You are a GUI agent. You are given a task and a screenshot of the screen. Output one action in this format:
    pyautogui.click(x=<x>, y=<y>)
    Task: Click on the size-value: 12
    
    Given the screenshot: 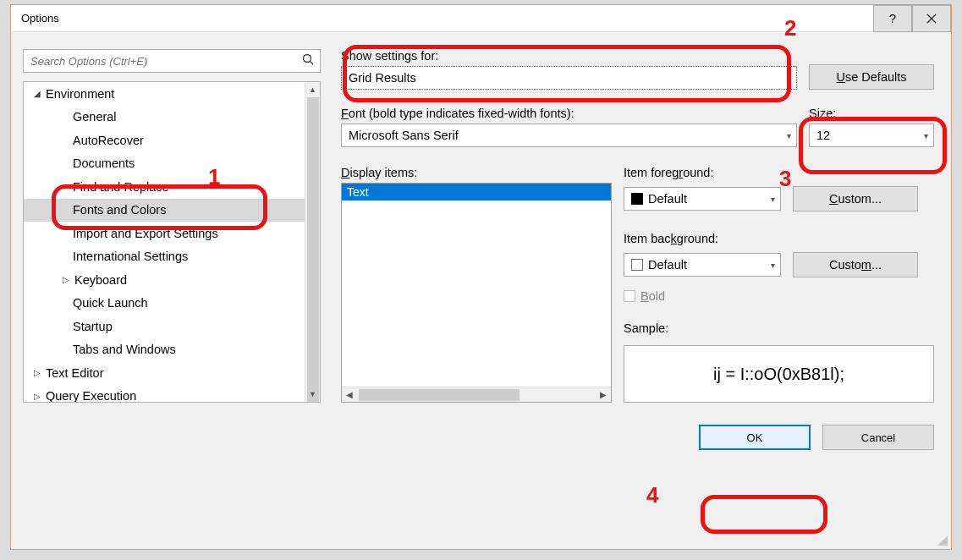 What is the action you would take?
    pyautogui.click(x=823, y=135)
    